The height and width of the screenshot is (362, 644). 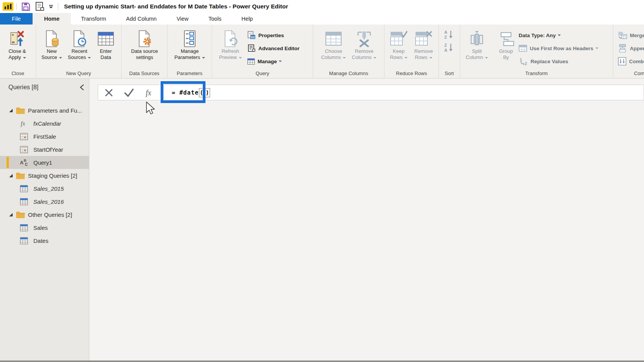 What do you see at coordinates (145, 45) in the screenshot?
I see `data-source-settings-button: Data sourcesettings` at bounding box center [145, 45].